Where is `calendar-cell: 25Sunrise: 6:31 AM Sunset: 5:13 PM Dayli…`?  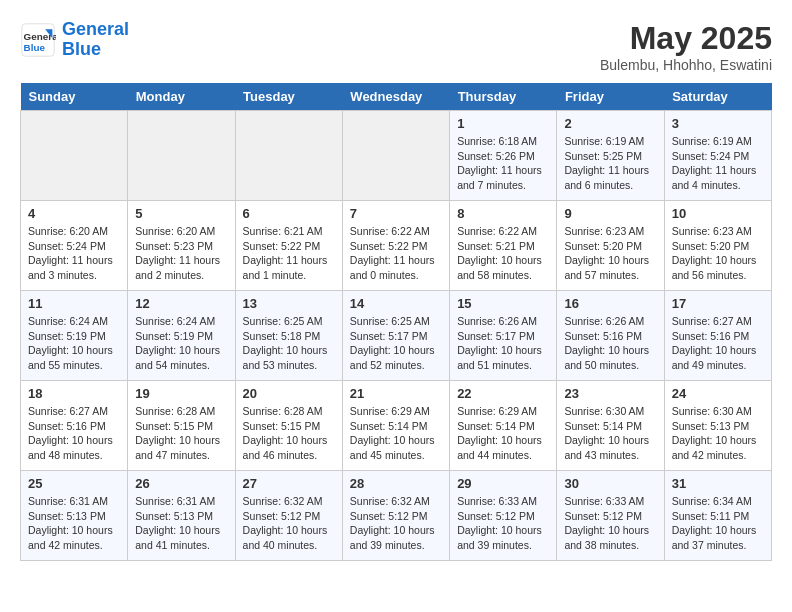
calendar-cell: 25Sunrise: 6:31 AM Sunset: 5:13 PM Dayli… is located at coordinates (74, 516).